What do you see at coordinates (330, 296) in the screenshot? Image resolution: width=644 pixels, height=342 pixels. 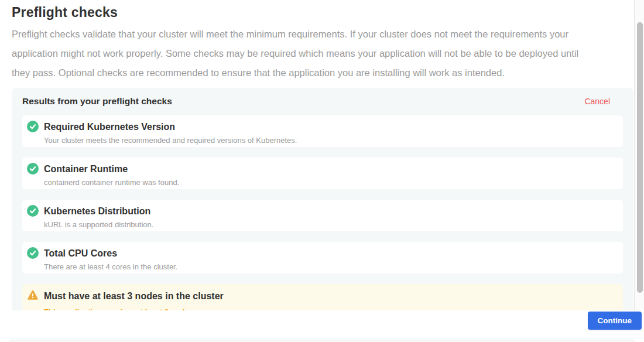 I see `check-title: Must have at least 3 nodes in the cluste…` at bounding box center [330, 296].